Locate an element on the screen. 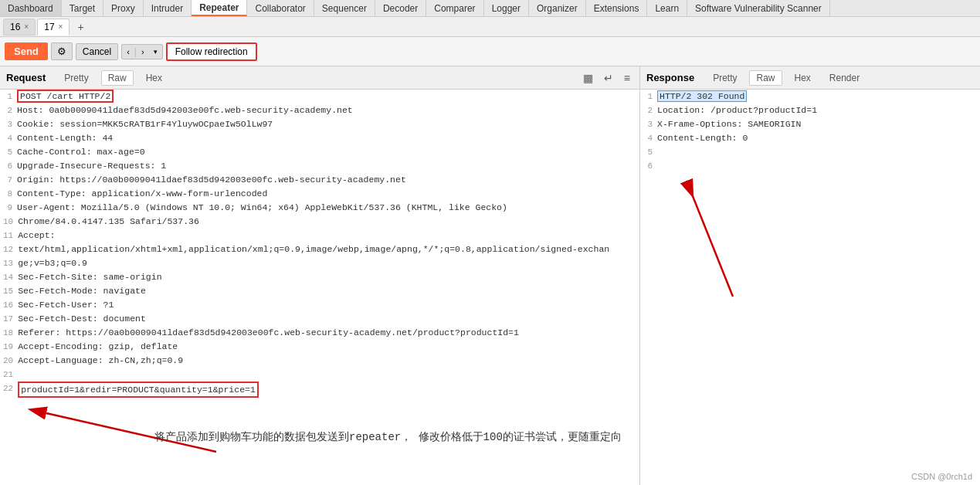 This screenshot has width=980, height=485. annotation-text: 将产品添加到购物车功能的数据包发送到repeater， 修改价格低于100的证书… is located at coordinates (388, 438).